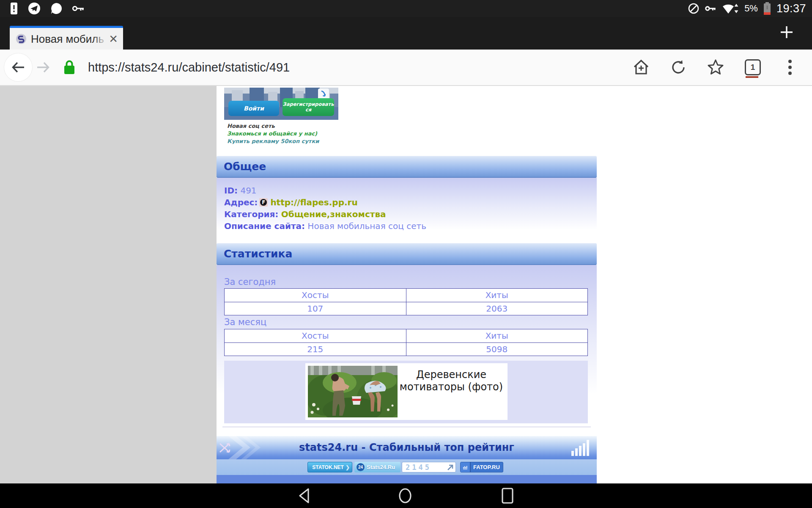 The height and width of the screenshot is (508, 812). I want to click on telegram-icon, so click(34, 8).